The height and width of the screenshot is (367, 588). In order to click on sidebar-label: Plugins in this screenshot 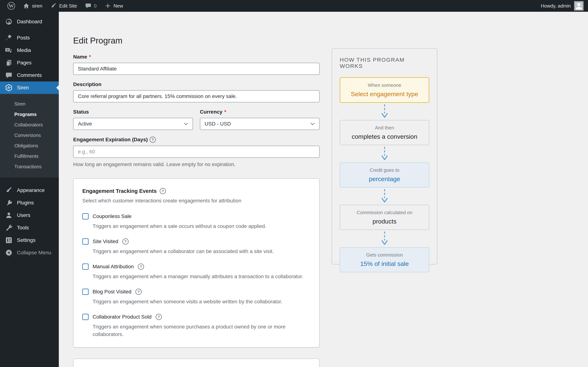, I will do `click(25, 203)`.